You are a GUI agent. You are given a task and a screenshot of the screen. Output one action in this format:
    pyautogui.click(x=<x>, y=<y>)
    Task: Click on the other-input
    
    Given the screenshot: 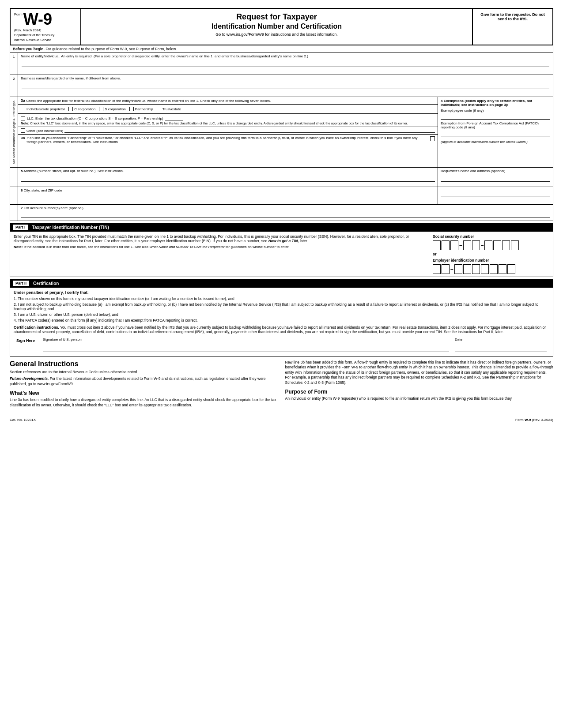 What is the action you would take?
    pyautogui.click(x=250, y=131)
    